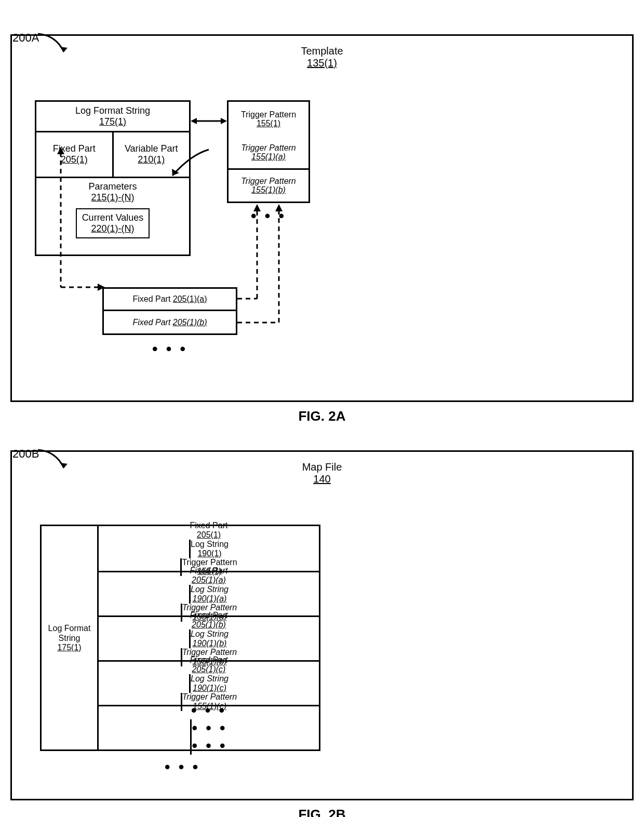 The height and width of the screenshot is (817, 644). I want to click on hdr-log-label: Log String, so click(210, 544).